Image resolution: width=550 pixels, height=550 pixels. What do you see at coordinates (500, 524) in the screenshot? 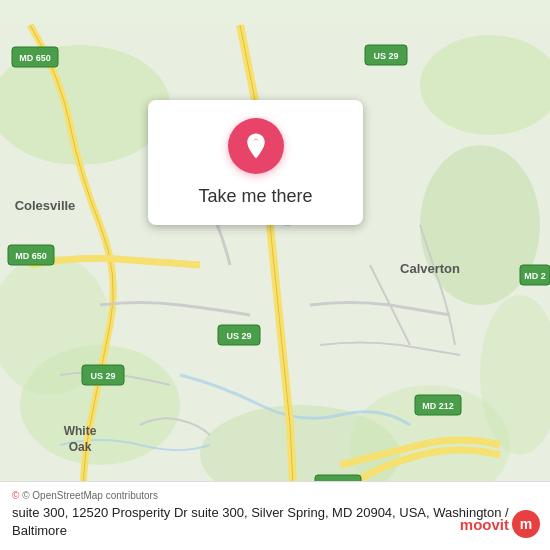
I see `moovit-logo: moovit m` at bounding box center [500, 524].